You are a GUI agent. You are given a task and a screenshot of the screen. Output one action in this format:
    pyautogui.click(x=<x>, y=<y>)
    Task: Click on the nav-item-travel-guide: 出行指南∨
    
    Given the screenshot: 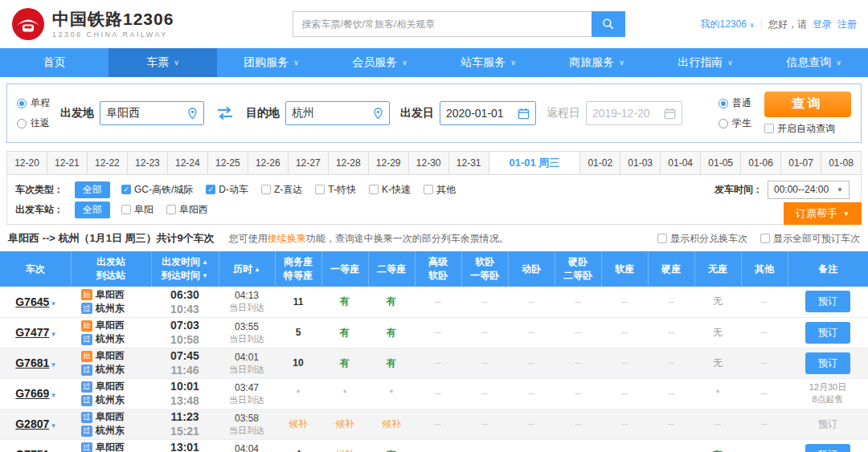 What is the action you would take?
    pyautogui.click(x=706, y=63)
    